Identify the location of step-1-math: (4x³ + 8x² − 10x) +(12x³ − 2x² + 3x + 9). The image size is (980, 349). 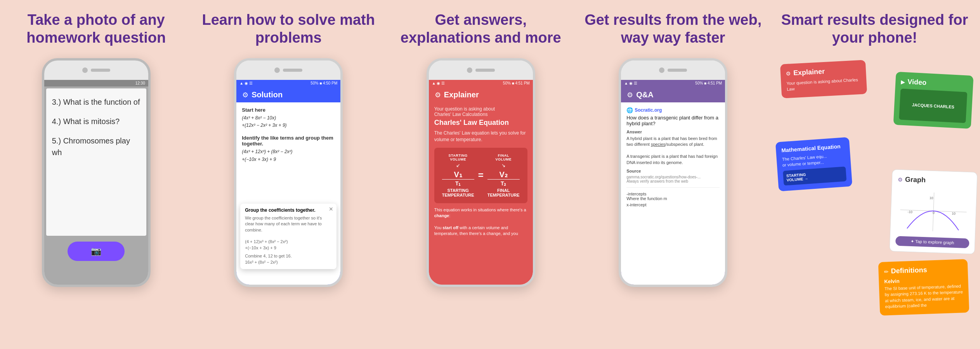
(288, 122).